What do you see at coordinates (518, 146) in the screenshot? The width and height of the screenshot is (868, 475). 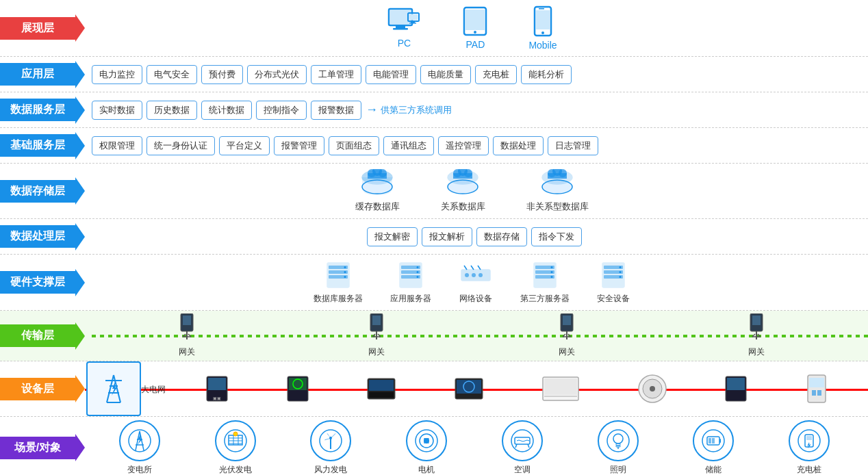 I see `bs-tag-7: 数据处理` at bounding box center [518, 146].